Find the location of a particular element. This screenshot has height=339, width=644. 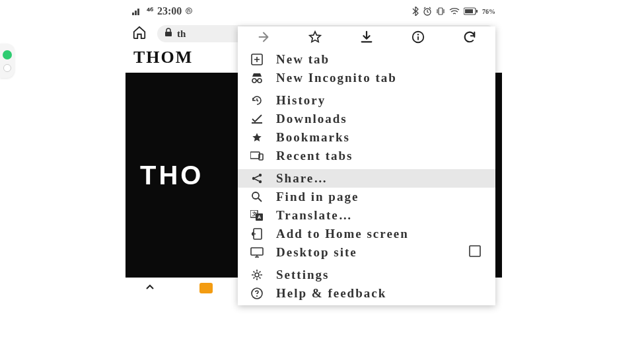

clock: 23:00 is located at coordinates (169, 11).